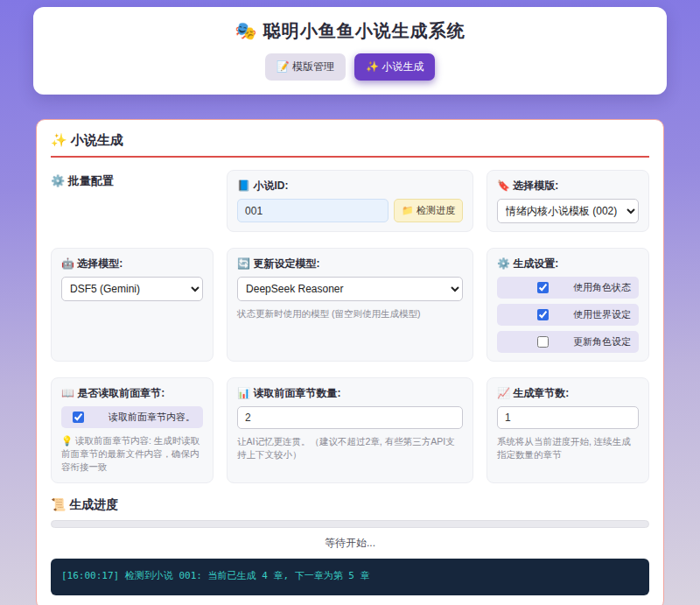  What do you see at coordinates (313, 210) in the screenshot?
I see `novel-id-input` at bounding box center [313, 210].